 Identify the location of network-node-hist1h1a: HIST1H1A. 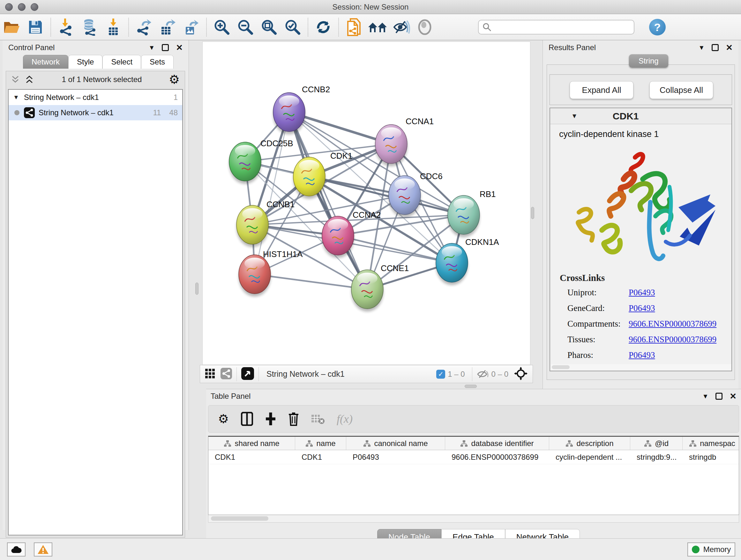
(271, 273).